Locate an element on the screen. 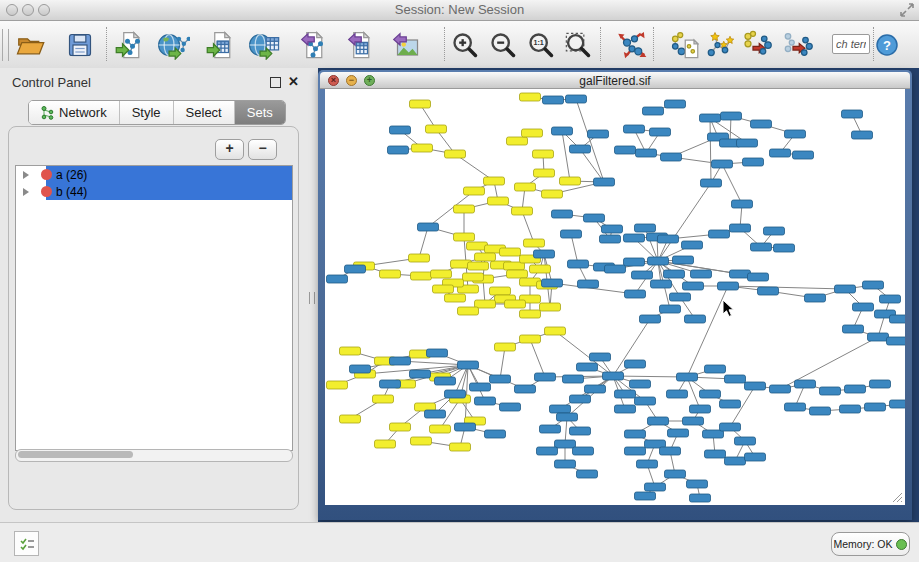  tab-network: Network is located at coordinates (74, 112).